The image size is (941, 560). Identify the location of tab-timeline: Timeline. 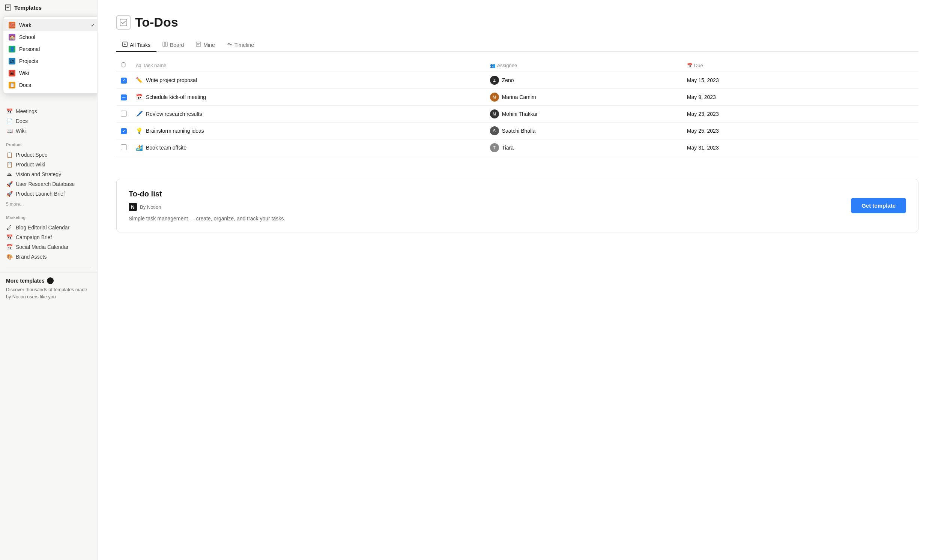
(241, 45).